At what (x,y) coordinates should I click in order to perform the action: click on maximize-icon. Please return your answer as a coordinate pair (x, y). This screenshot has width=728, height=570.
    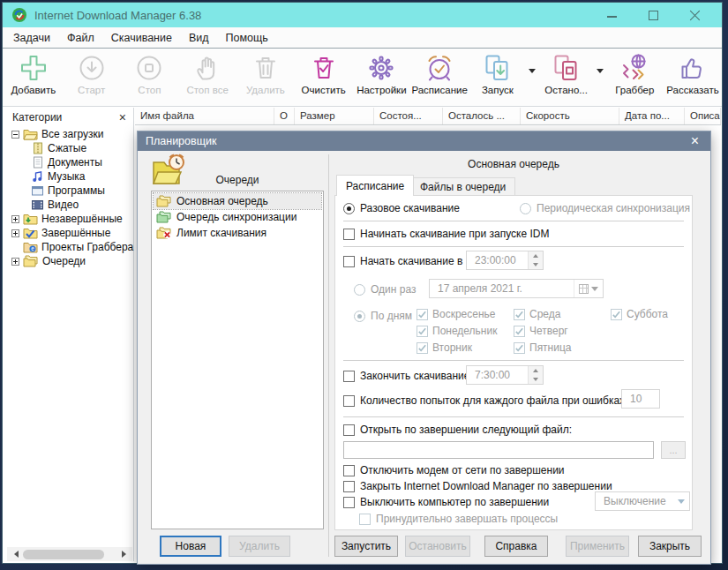
    Looking at the image, I should click on (653, 16).